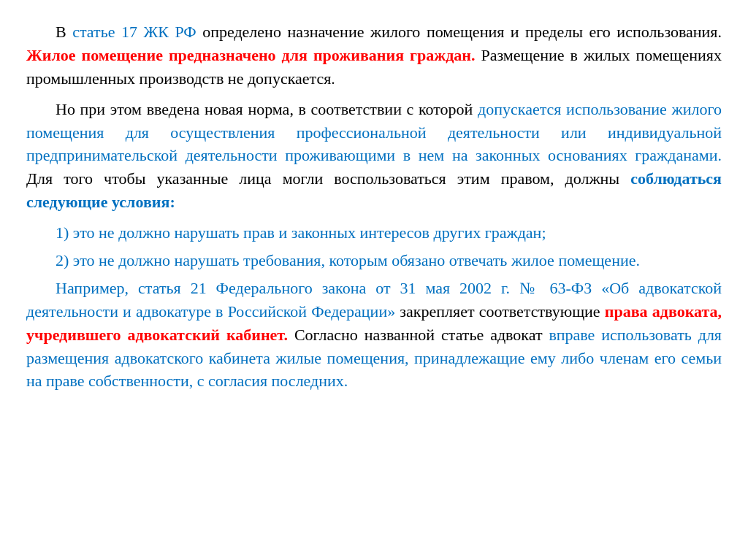  Describe the element at coordinates (459, 32) in the screenshot. I see `p1-middle: определено назначение жилого помещения и…` at that location.